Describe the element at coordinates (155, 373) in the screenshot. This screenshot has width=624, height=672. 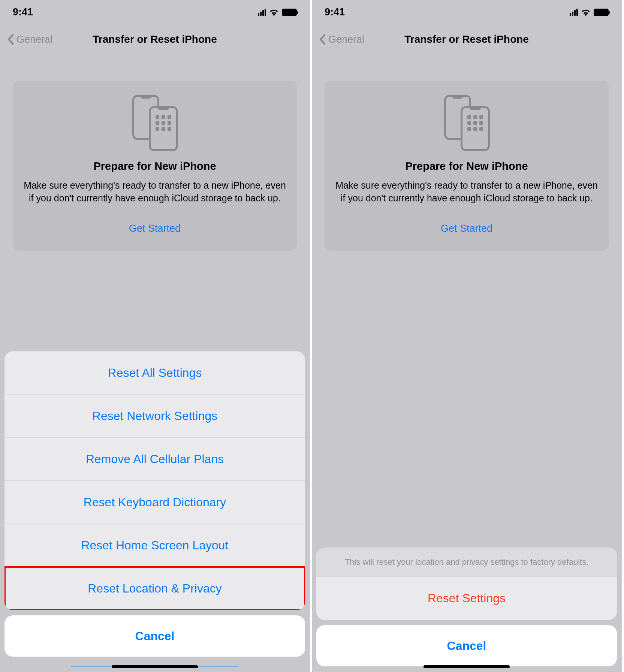
I see `reset-all-settings: Reset All Settings` at that location.